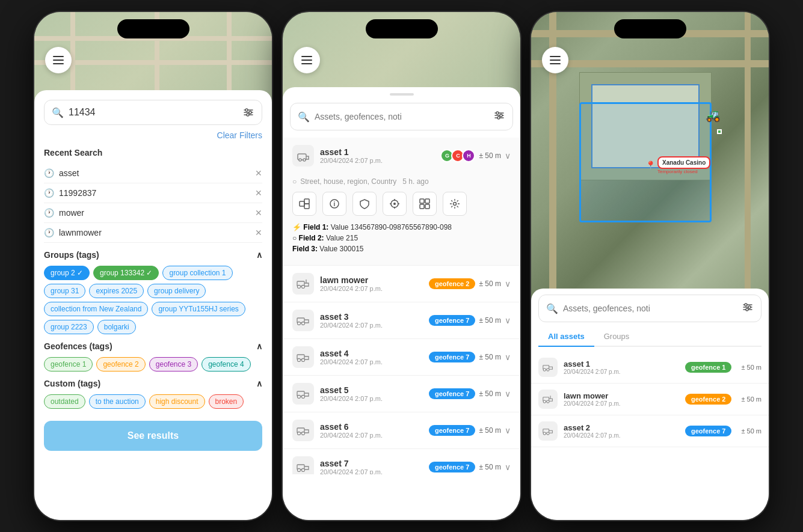 Image resolution: width=803 pixels, height=532 pixels. Describe the element at coordinates (402, 284) in the screenshot. I see `result-item-lawnmower: lawn mower 20/04/2024 2:07 p.m. geofence…` at that location.